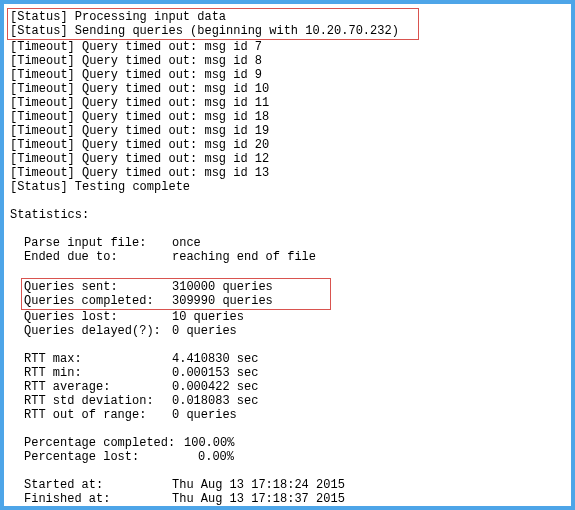 The image size is (575, 510). What do you see at coordinates (258, 485) in the screenshot?
I see `stat-value: Thu Aug 13 17:18:24 2015` at bounding box center [258, 485].